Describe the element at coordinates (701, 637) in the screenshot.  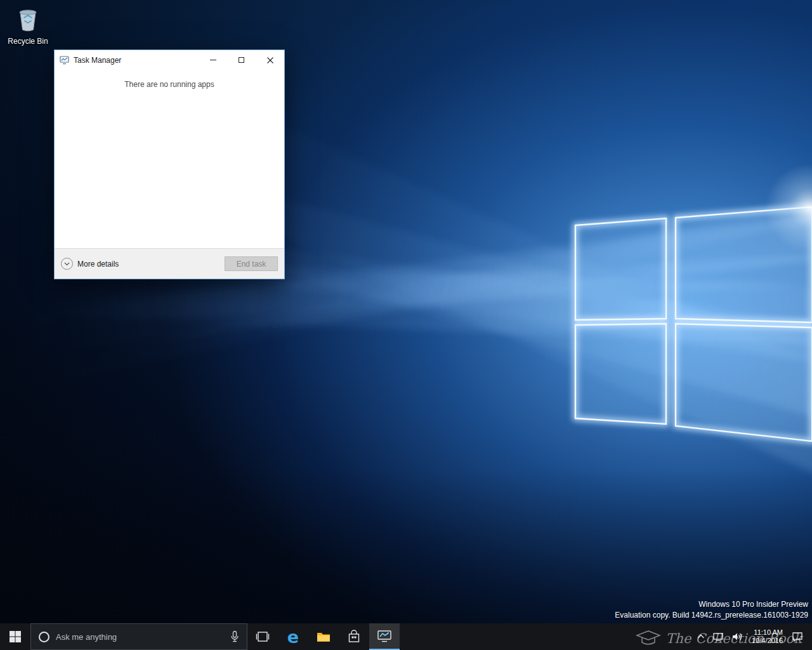
I see `tray-overflow-button` at that location.